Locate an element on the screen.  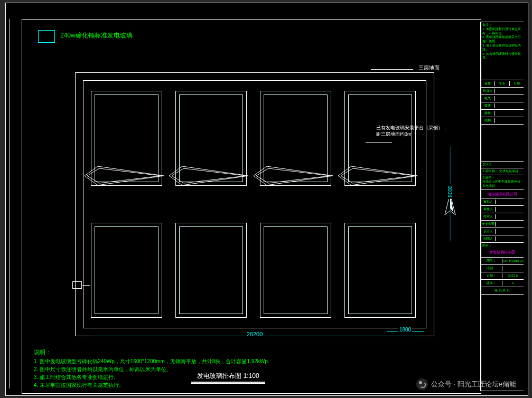
tb-meta: 图号：DFHY0015-JGC002 比例： 日期：2023.6 版本：0 第 … is located at coordinates (502, 276).